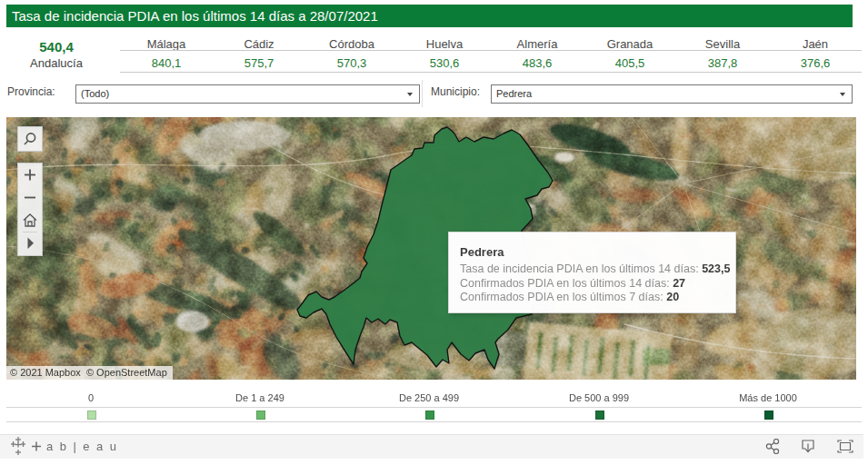 This screenshot has height=465, width=868. Describe the element at coordinates (85, 447) in the screenshot. I see `svg-text: ab|eau` at that location.